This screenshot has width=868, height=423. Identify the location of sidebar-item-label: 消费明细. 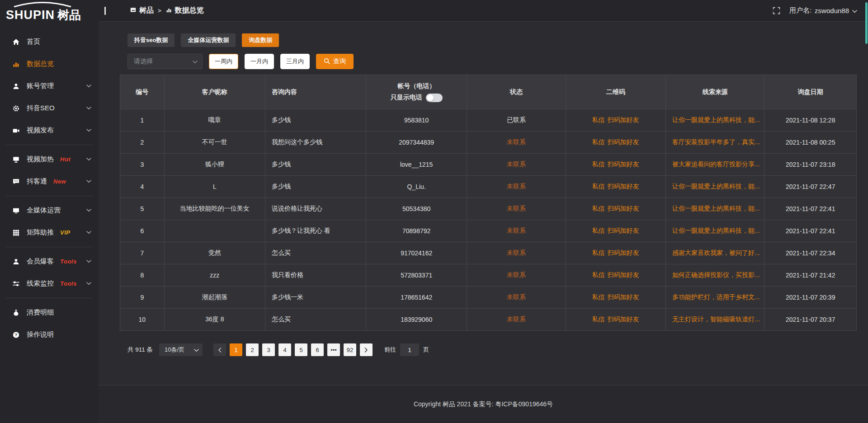
(40, 313).